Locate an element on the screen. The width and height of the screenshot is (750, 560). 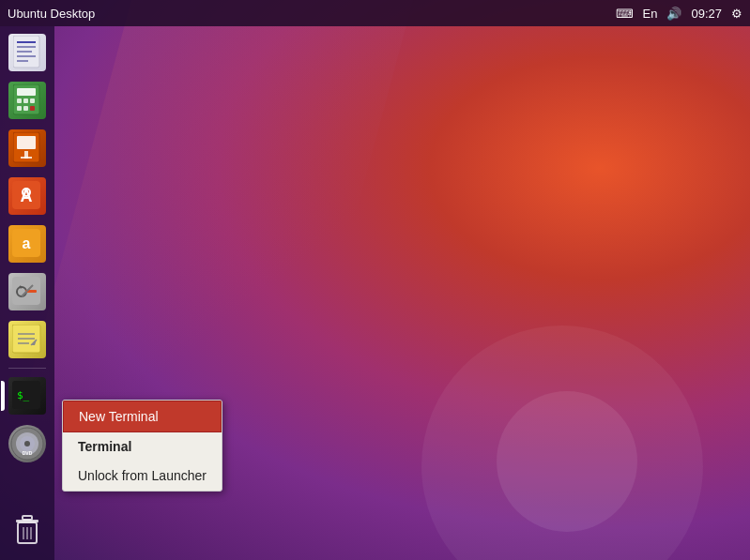
launcher-item-dvd: DVD is located at coordinates (27, 444).